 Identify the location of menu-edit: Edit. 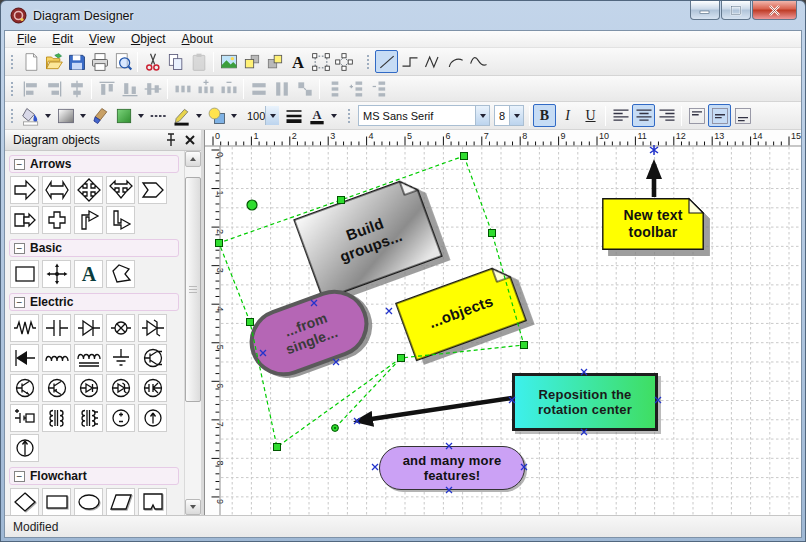
(62, 39).